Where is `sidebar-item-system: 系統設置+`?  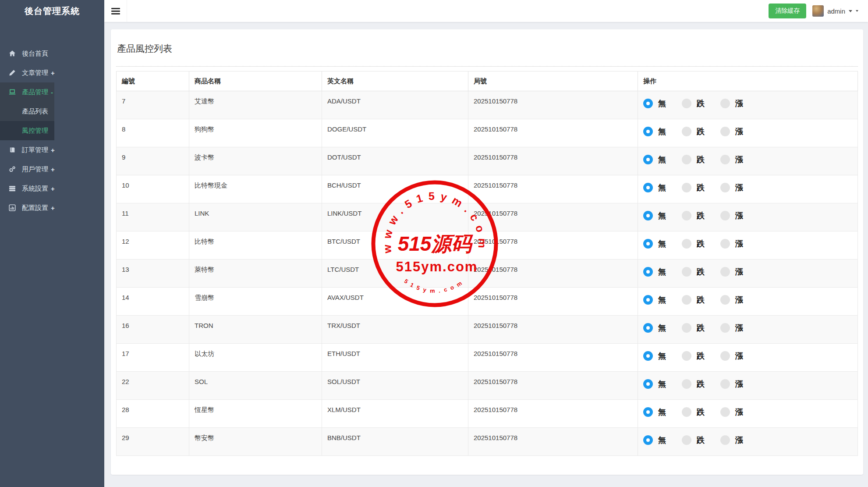 sidebar-item-system: 系統設置+ is located at coordinates (52, 188).